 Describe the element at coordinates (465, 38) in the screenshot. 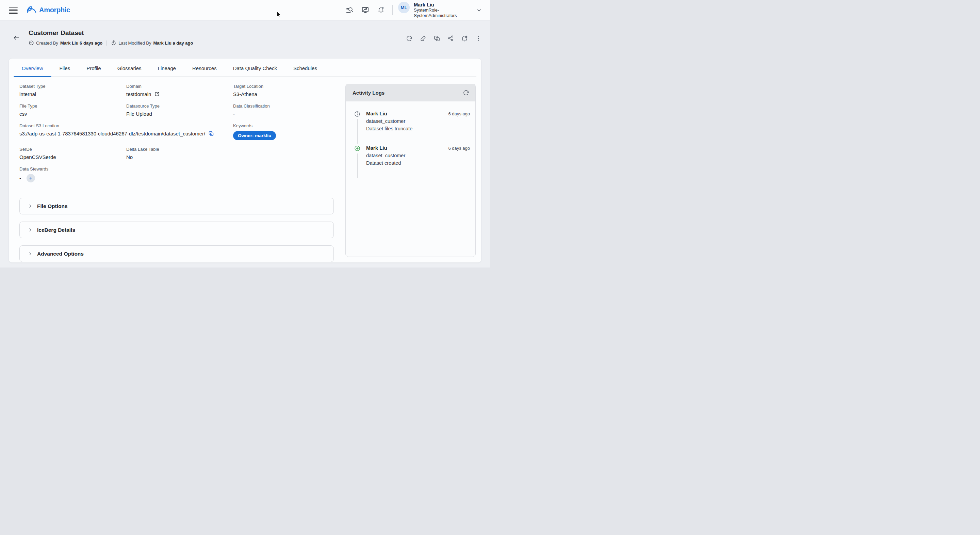

I see `notification-settings-icon` at that location.